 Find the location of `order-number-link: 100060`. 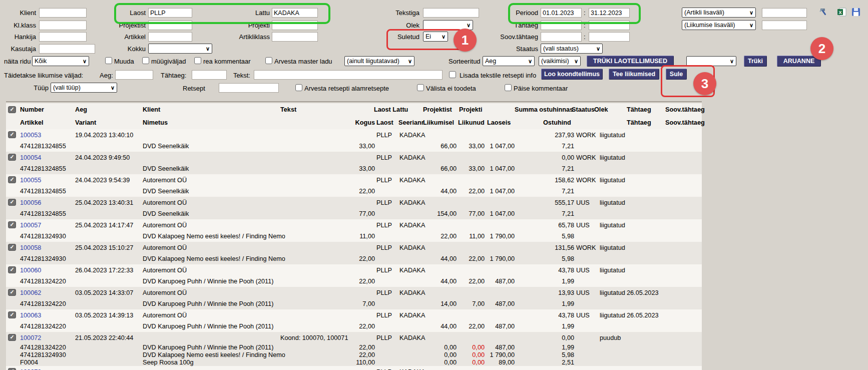

order-number-link: 100060 is located at coordinates (31, 270).